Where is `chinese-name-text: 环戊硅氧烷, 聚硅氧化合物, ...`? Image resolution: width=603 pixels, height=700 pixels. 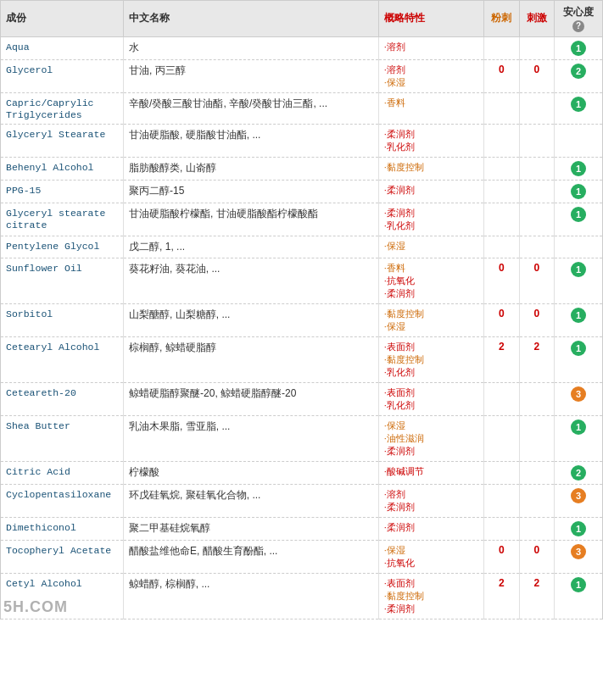 chinese-name-text: 环戊硅氧烷, 聚硅氧化合物, ... is located at coordinates (195, 495).